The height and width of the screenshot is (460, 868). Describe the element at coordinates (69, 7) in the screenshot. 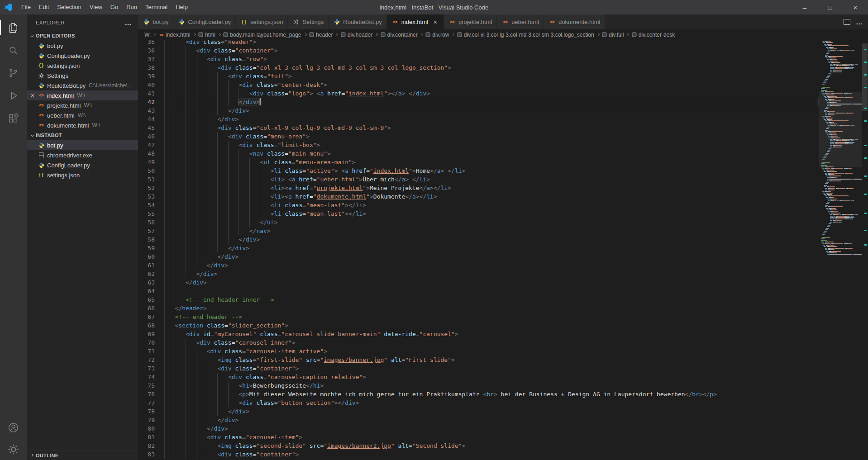

I see `menu-selection: Selection` at that location.